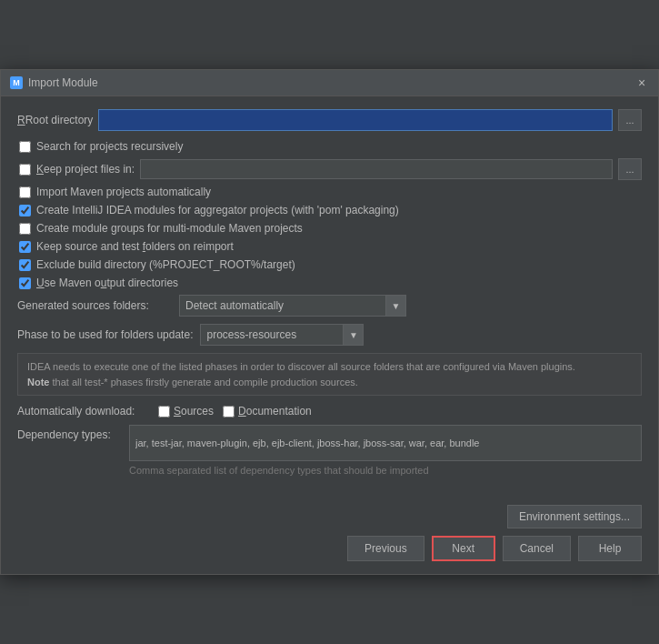 Image resolution: width=659 pixels, height=644 pixels. I want to click on help-button: Help, so click(610, 548).